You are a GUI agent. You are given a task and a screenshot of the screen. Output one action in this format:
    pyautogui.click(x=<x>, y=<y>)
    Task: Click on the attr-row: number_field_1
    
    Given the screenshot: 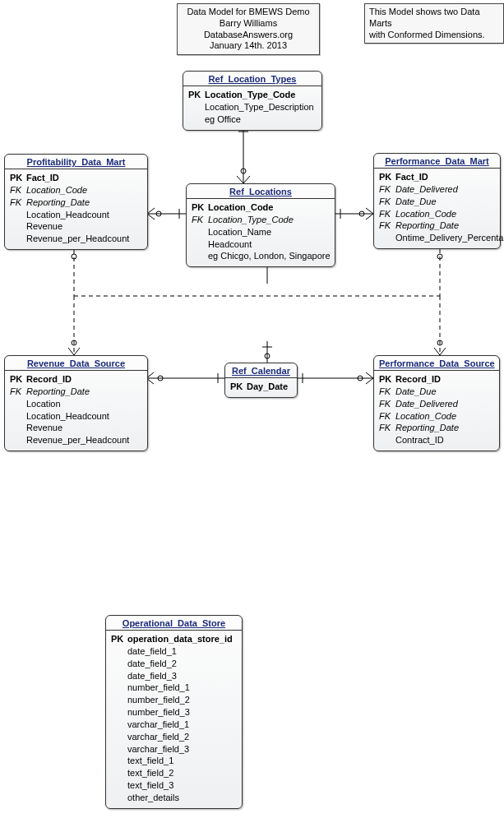 What is the action you would take?
    pyautogui.click(x=174, y=687)
    